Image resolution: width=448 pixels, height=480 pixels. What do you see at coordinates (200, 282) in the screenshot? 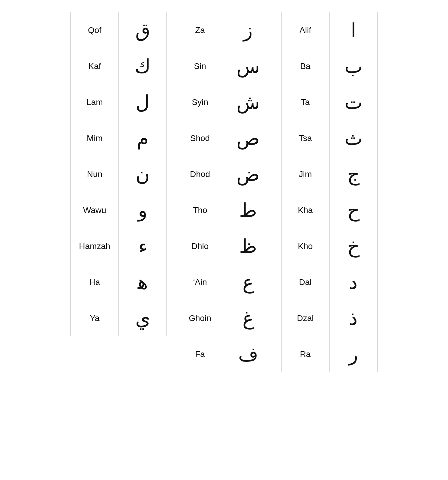
I see `cell-name-7: ‘Ain` at bounding box center [200, 282].